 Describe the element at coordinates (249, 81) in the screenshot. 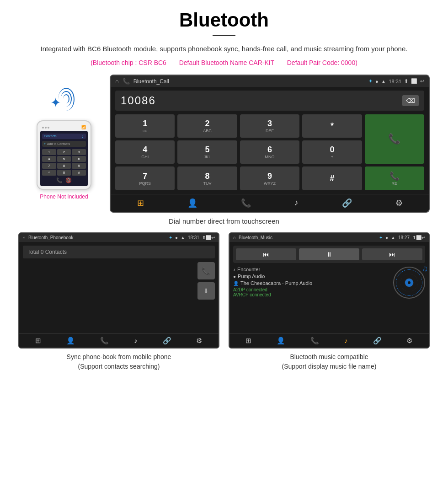

I see `dial-screen-title: Bluetooth_Call` at that location.